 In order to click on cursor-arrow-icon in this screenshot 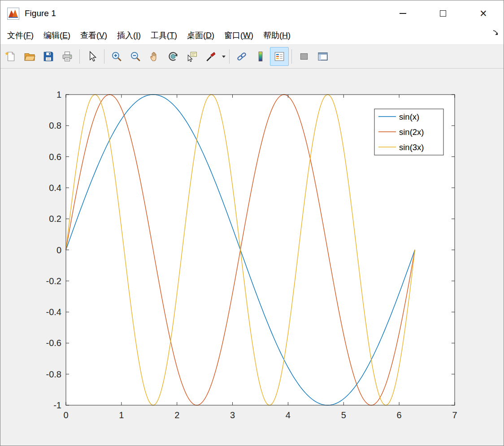, I will do `click(92, 56)`.